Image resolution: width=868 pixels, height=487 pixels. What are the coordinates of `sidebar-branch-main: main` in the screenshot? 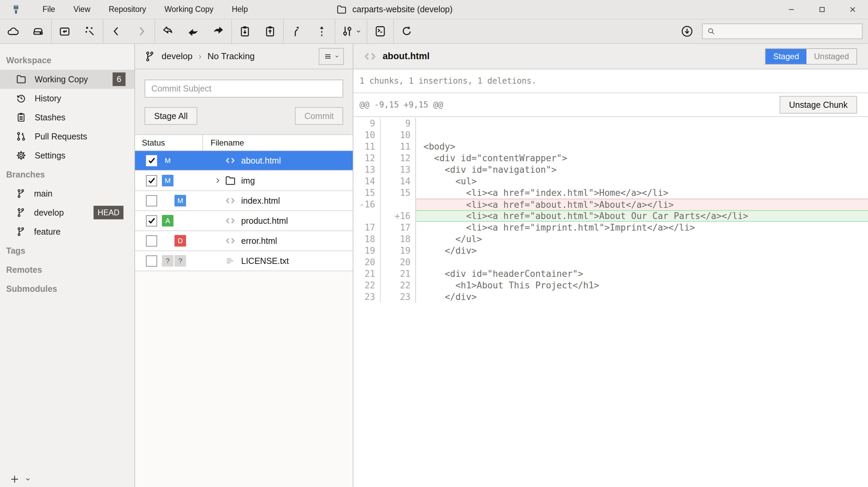 It's located at (67, 194).